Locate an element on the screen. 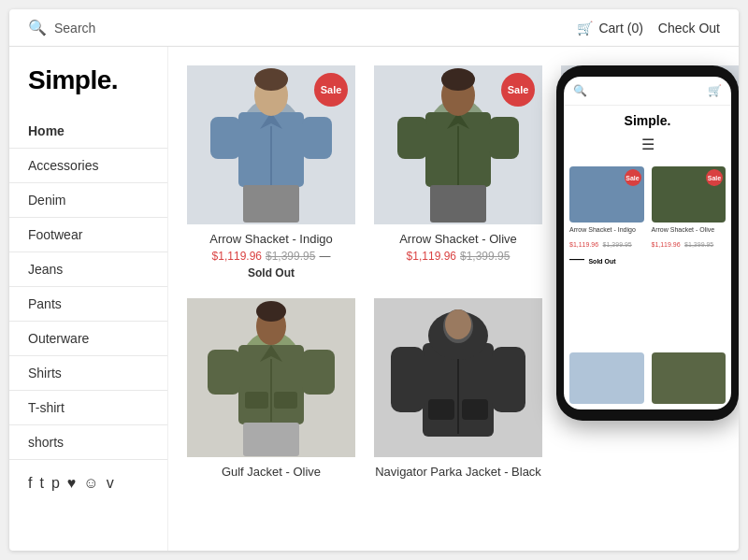 This screenshot has height=560, width=748. social-icons: f t p ♥ ☺ v is located at coordinates (88, 483).